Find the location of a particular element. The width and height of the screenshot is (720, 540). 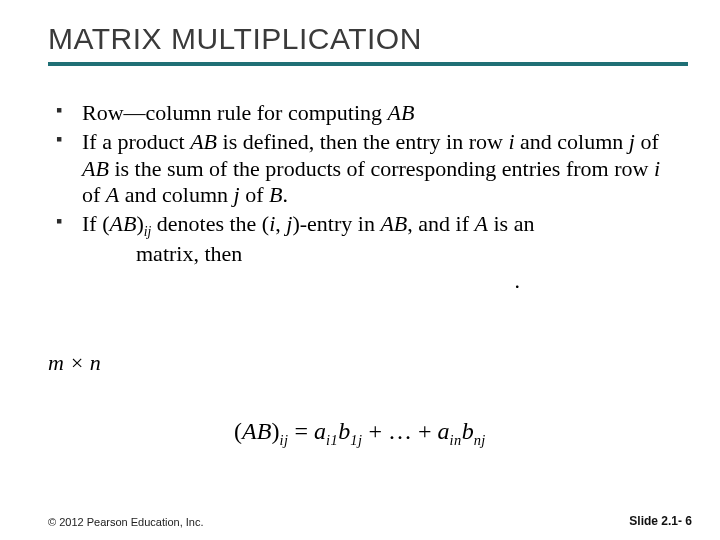

text: If a product is located at coordinates (136, 142).